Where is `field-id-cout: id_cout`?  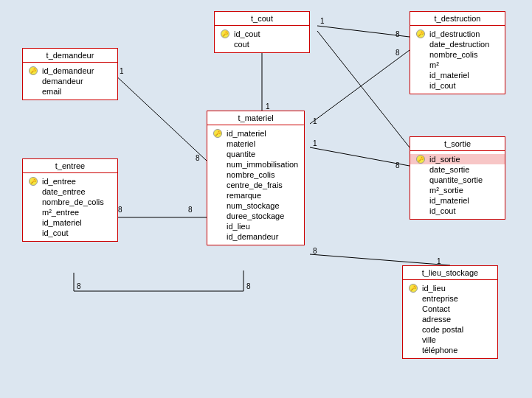
field-id-cout: id_cout is located at coordinates (70, 233).